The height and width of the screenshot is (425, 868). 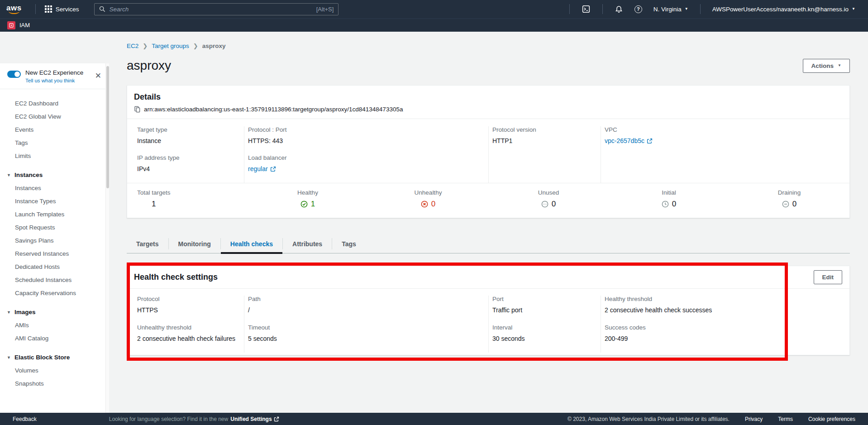 I want to click on region-selector: N. Virginia ▼, so click(x=671, y=9).